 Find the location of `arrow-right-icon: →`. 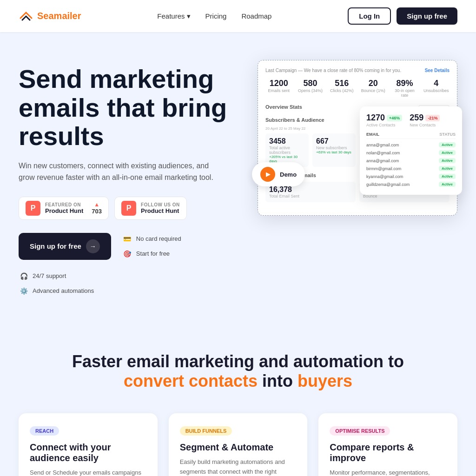

arrow-right-icon: → is located at coordinates (93, 246).